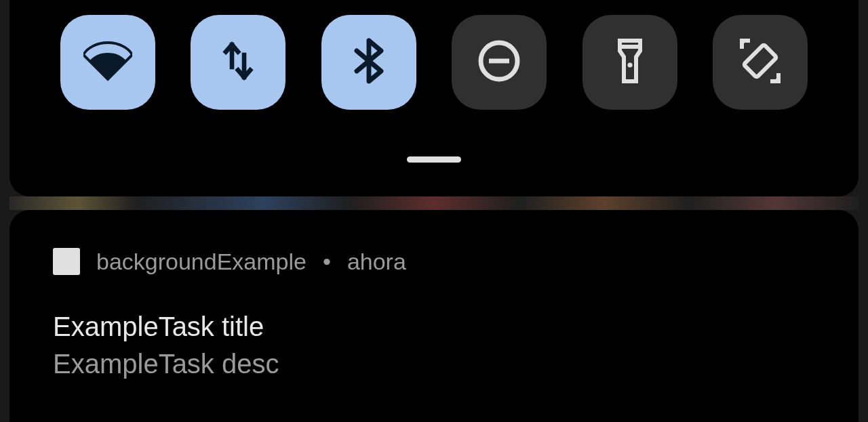 Image resolution: width=868 pixels, height=422 pixels. What do you see at coordinates (434, 326) in the screenshot?
I see `notification-title: ExampleTask title` at bounding box center [434, 326].